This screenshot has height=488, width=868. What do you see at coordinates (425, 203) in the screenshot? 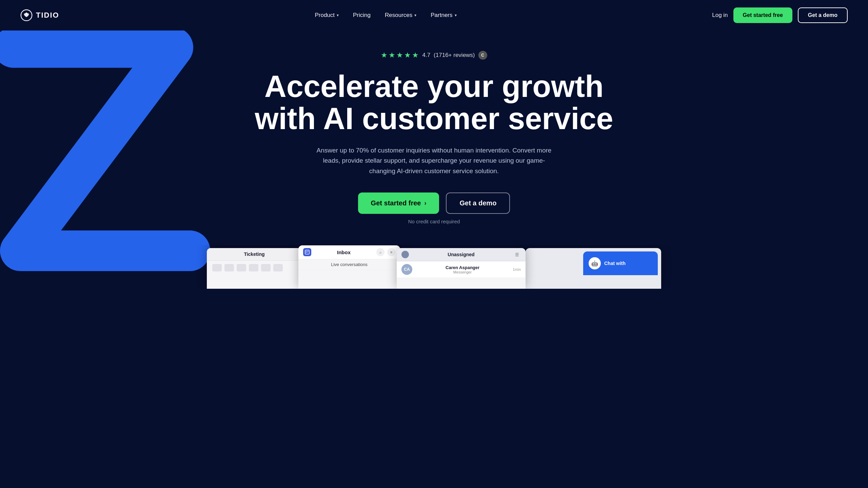
I see `arrow-right-icon: ›` at bounding box center [425, 203].